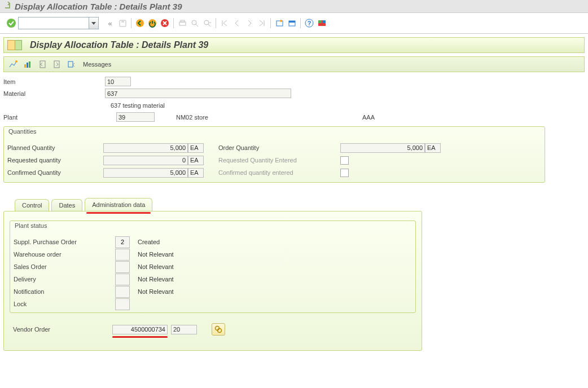  Describe the element at coordinates (207, 23) in the screenshot. I see `find-next-icon` at that location.